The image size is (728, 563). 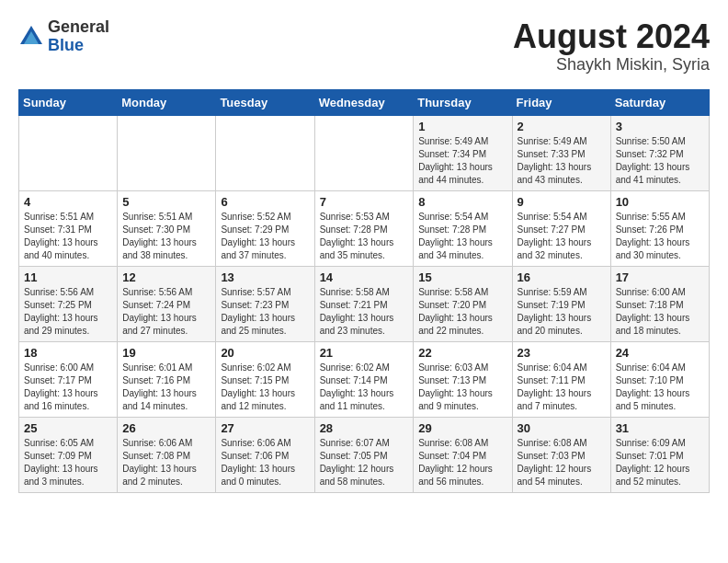 What do you see at coordinates (364, 304) in the screenshot?
I see `calendar-cell: 14Sunrise: 5:58 AM Sunset: 7:21 PM Dayli…` at bounding box center [364, 304].